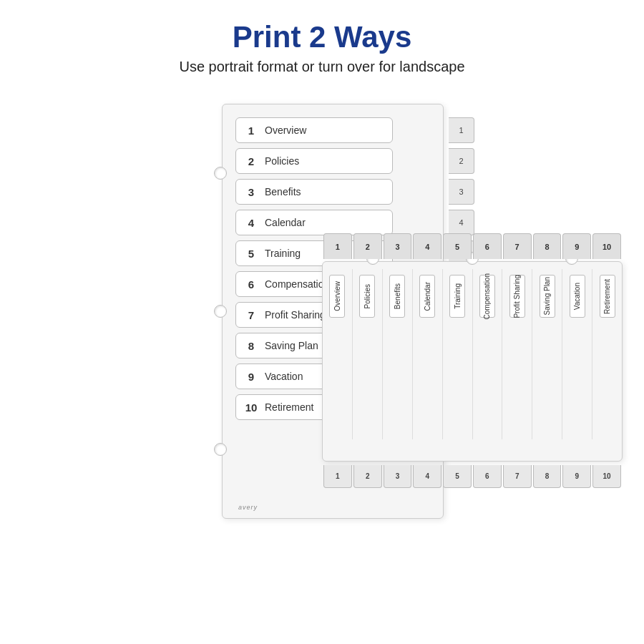 The image size is (644, 644). I want to click on landscape-label-box: Benefits, so click(397, 296).